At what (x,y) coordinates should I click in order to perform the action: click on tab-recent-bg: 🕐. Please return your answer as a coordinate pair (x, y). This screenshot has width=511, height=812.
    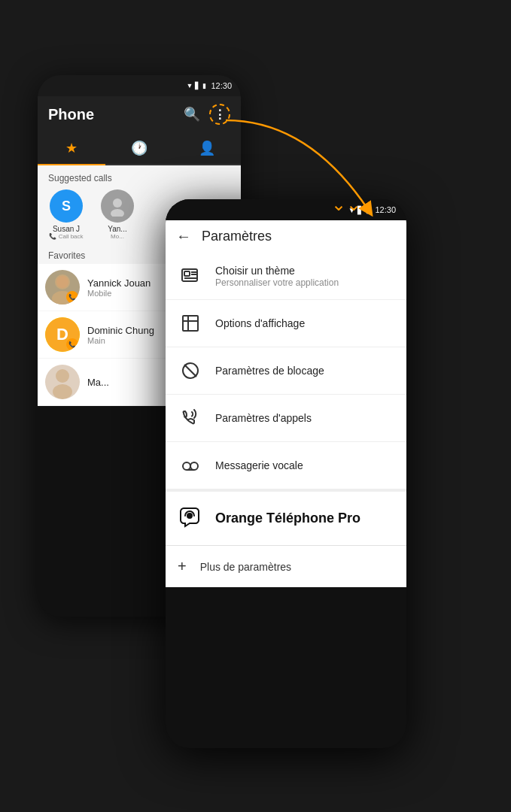
    Looking at the image, I should click on (139, 148).